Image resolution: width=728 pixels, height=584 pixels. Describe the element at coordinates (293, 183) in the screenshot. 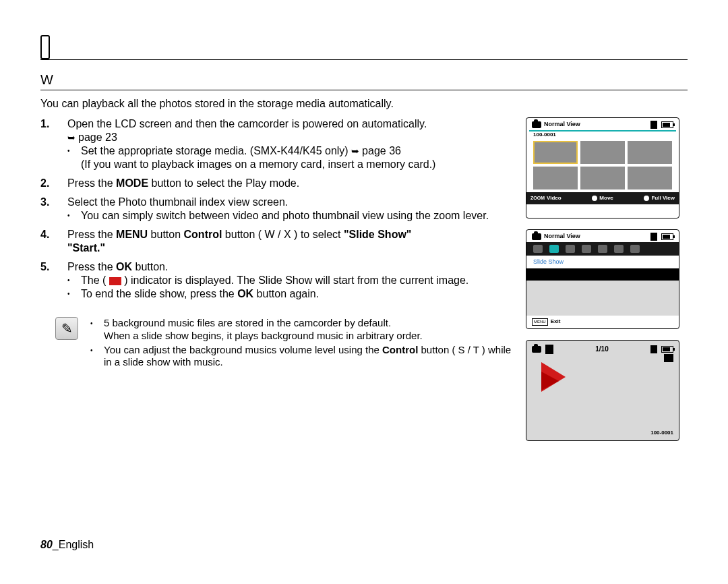

I see `step-2: 2. Press the MODE button to select the P…` at that location.